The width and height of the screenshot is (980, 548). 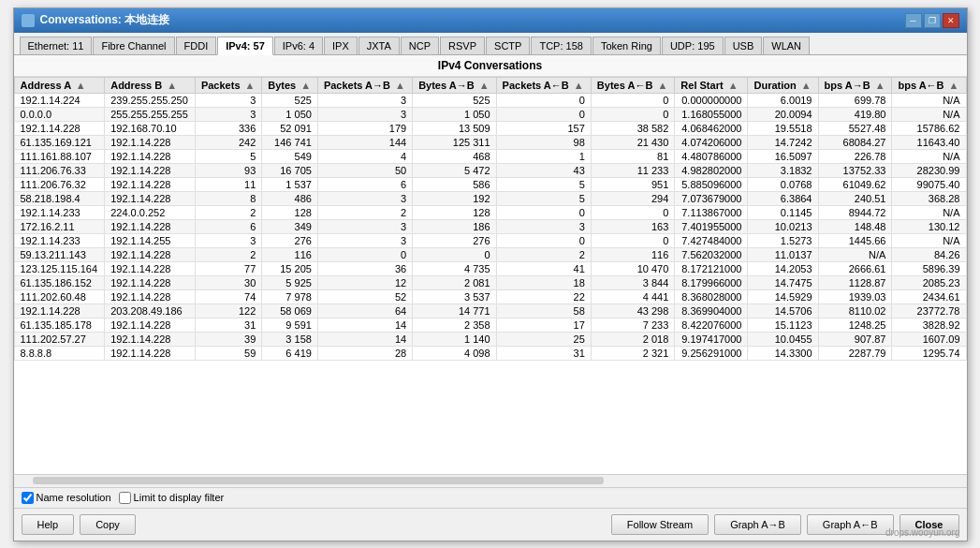 What do you see at coordinates (60, 199) in the screenshot?
I see `table-cell: 58.218.198.4` at bounding box center [60, 199].